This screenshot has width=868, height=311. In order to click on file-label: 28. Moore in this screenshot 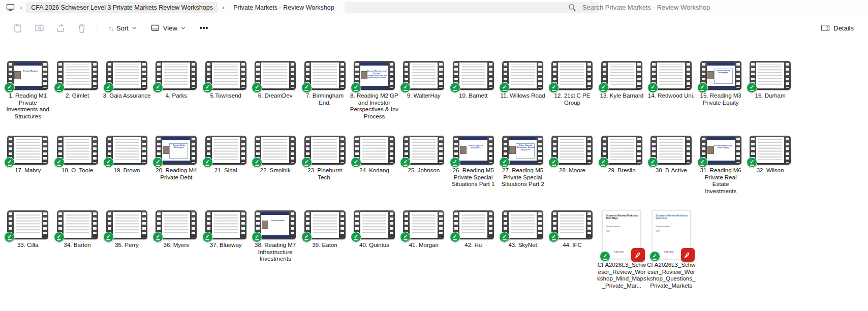, I will do `click(572, 171)`.